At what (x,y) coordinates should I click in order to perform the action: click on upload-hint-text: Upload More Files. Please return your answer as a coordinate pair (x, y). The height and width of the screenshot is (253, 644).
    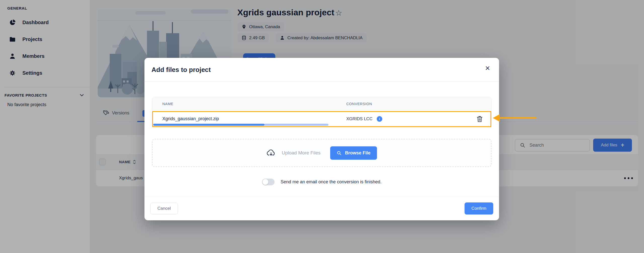
    Looking at the image, I should click on (301, 153).